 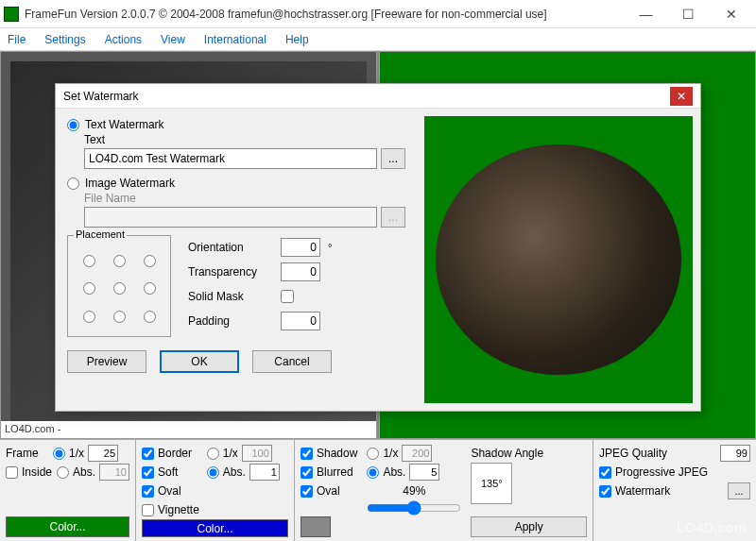 I want to click on shadow-angle-box: 135°, so click(x=491, y=483).